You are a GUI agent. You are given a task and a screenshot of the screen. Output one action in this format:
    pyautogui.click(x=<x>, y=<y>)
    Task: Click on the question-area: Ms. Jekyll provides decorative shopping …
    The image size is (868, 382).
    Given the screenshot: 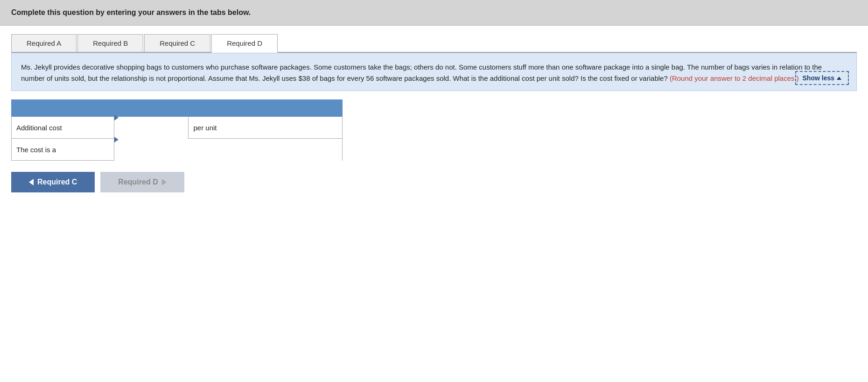 What is the action you would take?
    pyautogui.click(x=434, y=72)
    